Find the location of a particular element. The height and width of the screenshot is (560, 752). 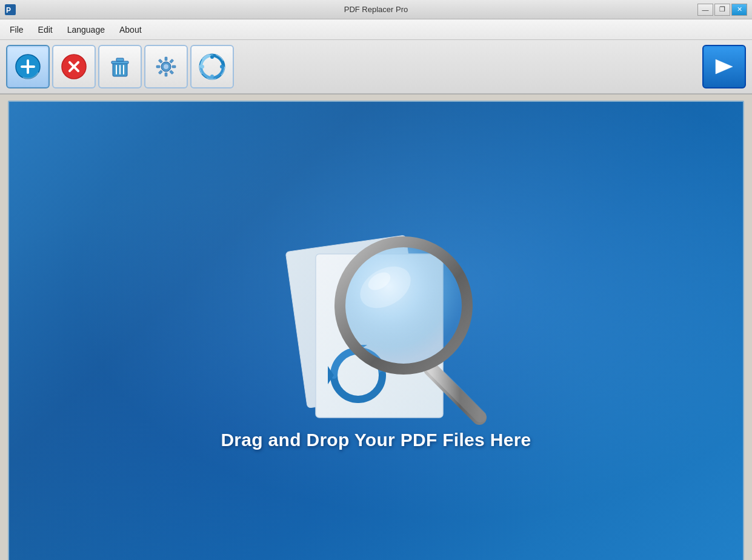

gear-icon is located at coordinates (166, 67).